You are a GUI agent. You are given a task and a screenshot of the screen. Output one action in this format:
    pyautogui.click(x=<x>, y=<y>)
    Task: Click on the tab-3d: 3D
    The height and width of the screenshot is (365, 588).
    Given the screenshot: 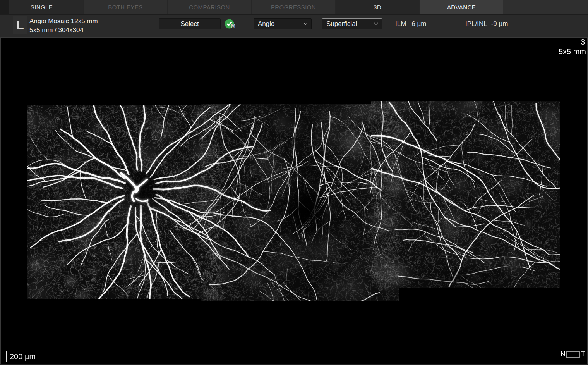 What is the action you would take?
    pyautogui.click(x=377, y=7)
    